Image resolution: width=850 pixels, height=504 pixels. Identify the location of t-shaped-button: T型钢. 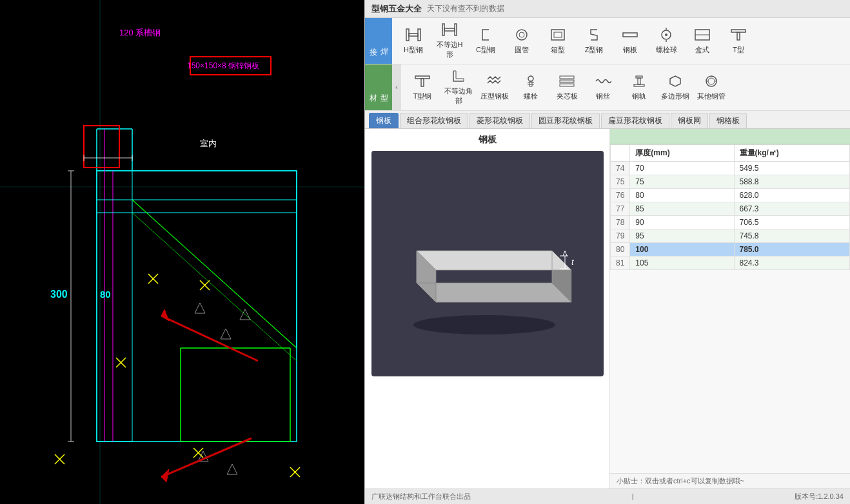
(422, 88).